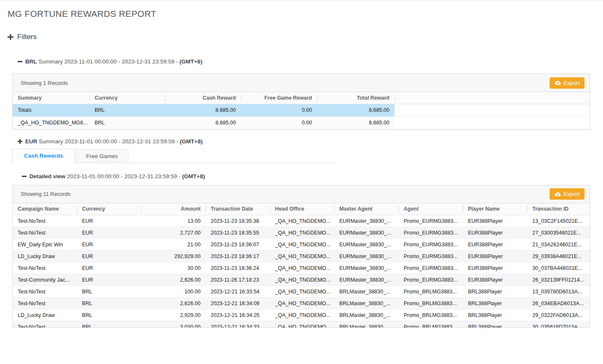 Image resolution: width=603 pixels, height=364 pixels. What do you see at coordinates (238, 280) in the screenshot?
I see `cell-transaction-date: 2023-11-26 17:18:23` at bounding box center [238, 280].